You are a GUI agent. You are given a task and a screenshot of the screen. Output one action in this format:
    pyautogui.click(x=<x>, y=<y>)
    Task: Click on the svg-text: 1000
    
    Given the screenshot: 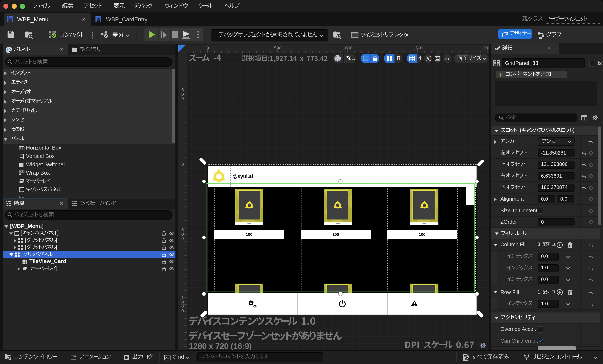 What is the action you would take?
    pyautogui.click(x=348, y=48)
    